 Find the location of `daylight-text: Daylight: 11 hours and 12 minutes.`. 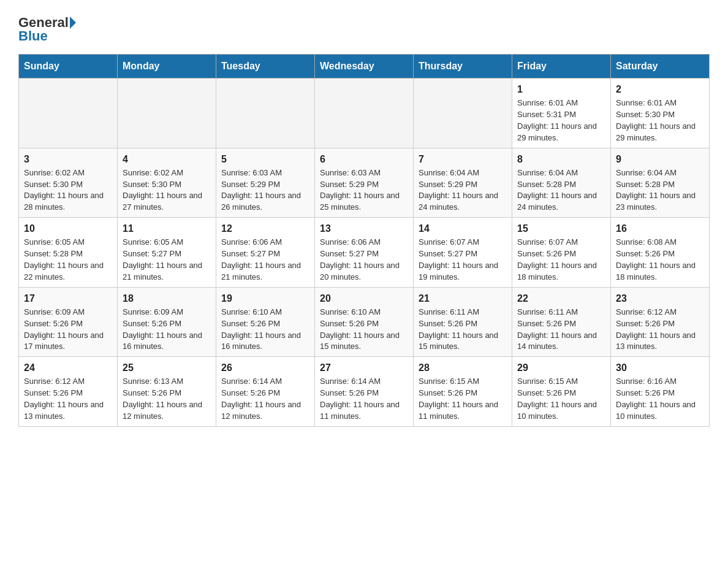

daylight-text: Daylight: 11 hours and 12 minutes. is located at coordinates (265, 411).